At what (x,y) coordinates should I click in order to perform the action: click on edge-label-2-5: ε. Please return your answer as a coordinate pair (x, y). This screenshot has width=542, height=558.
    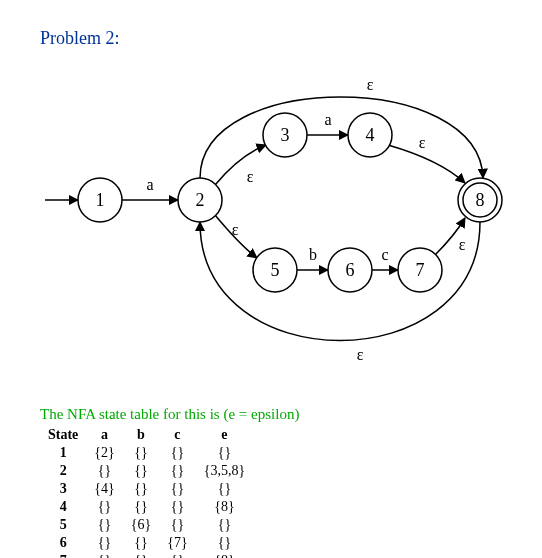
    Looking at the image, I should click on (236, 230).